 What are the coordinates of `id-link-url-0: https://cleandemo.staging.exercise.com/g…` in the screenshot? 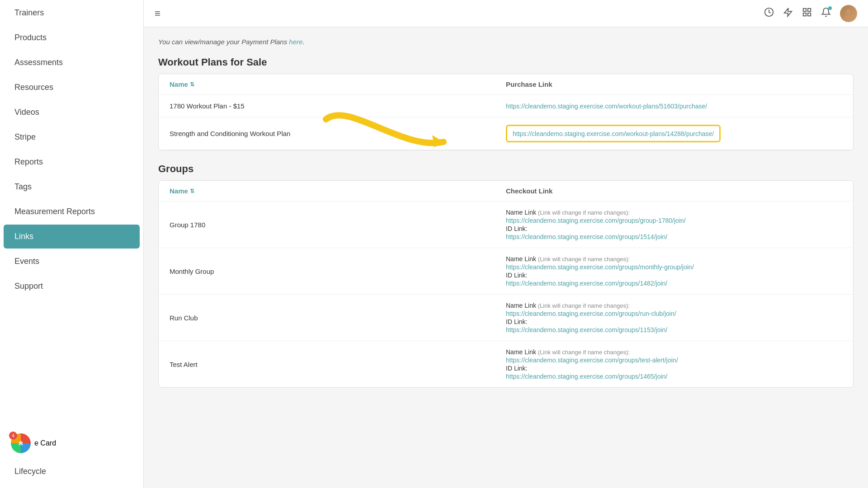 It's located at (674, 237).